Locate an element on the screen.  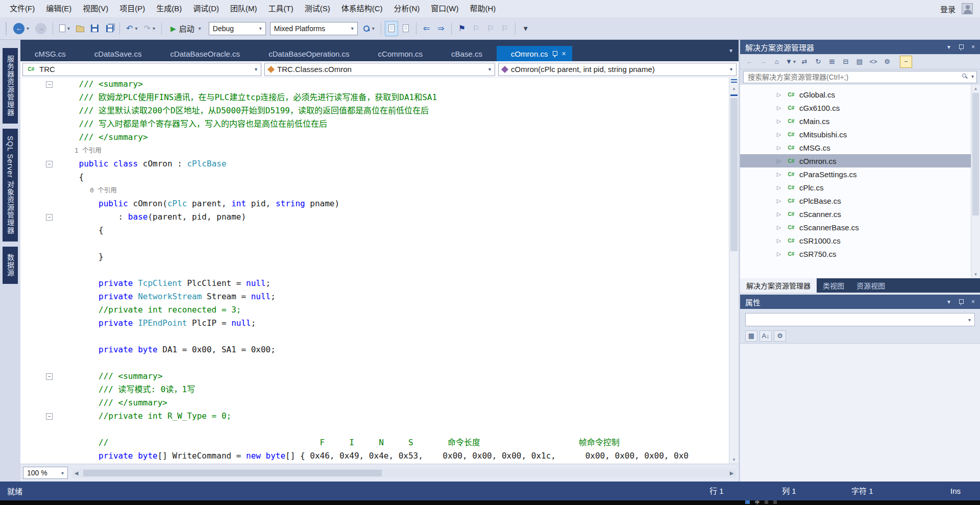
tray-app-icon is located at coordinates (747, 502).